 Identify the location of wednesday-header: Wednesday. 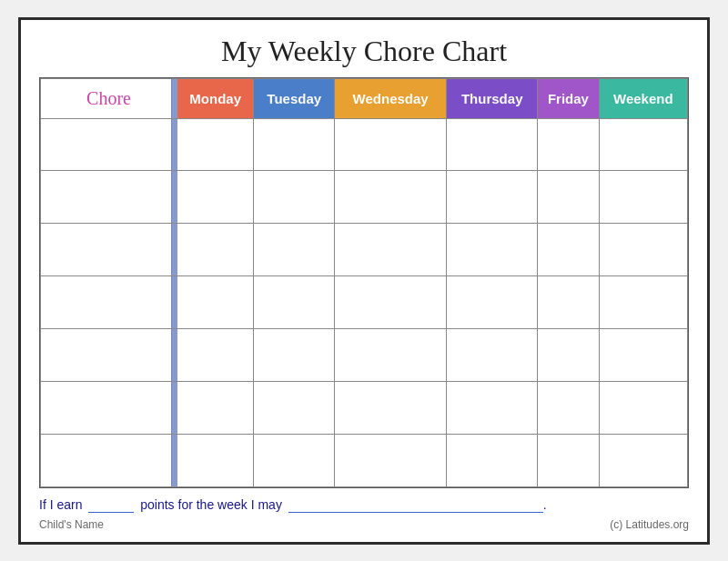
(391, 98).